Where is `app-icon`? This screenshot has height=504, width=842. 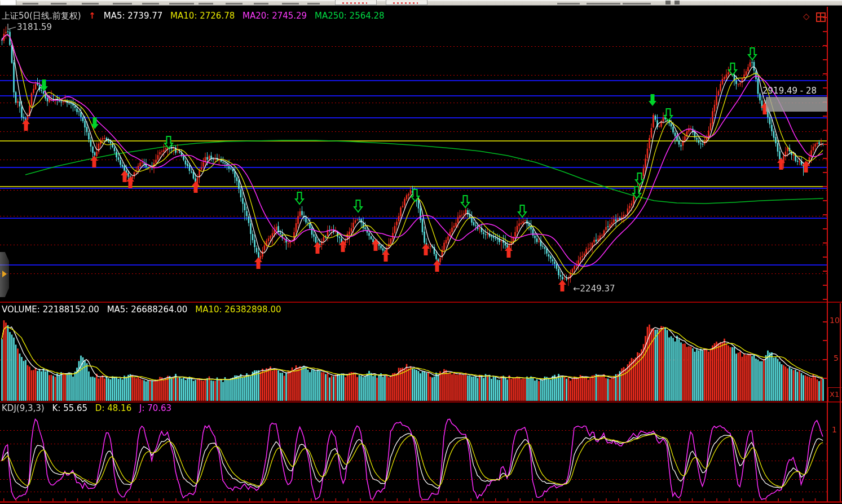
app-icon is located at coordinates (8, 2).